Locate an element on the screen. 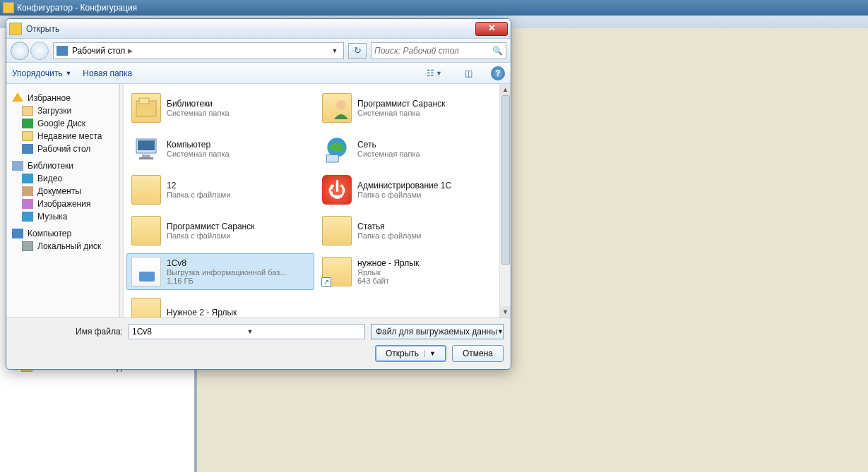 The image size is (868, 472). open-button: Открыть ▼ is located at coordinates (411, 353).